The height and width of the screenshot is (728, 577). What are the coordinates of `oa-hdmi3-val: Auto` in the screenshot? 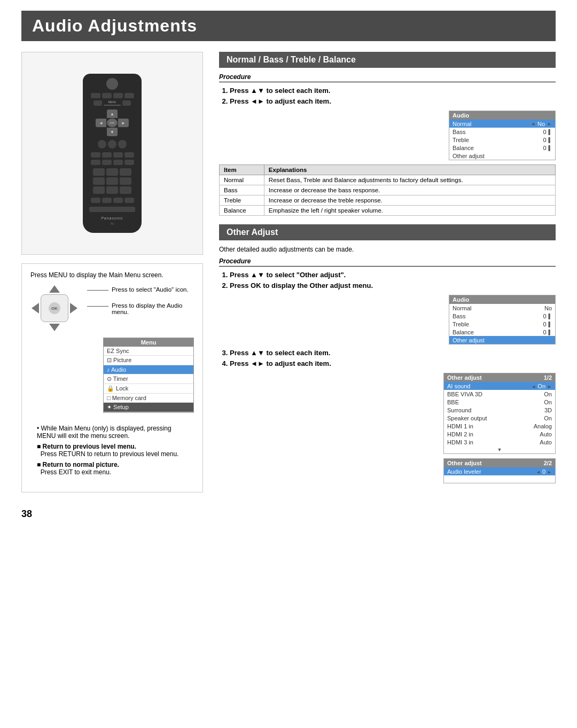 It's located at (546, 442).